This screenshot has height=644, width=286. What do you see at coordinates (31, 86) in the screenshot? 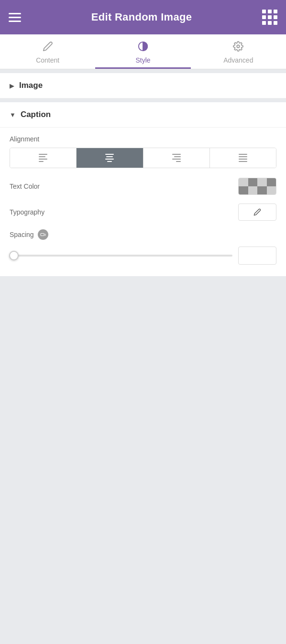
I see `image-section-title: Image` at bounding box center [31, 86].